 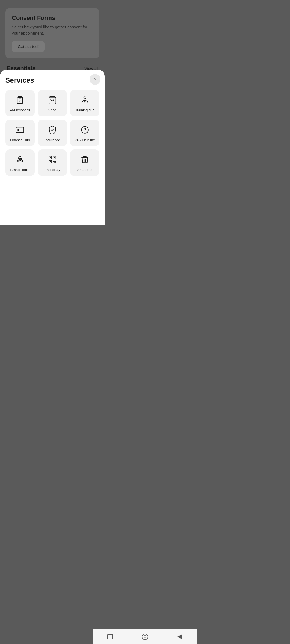 What do you see at coordinates (53, 133) in the screenshot?
I see `service-item-insurance: Insurance` at bounding box center [53, 133].